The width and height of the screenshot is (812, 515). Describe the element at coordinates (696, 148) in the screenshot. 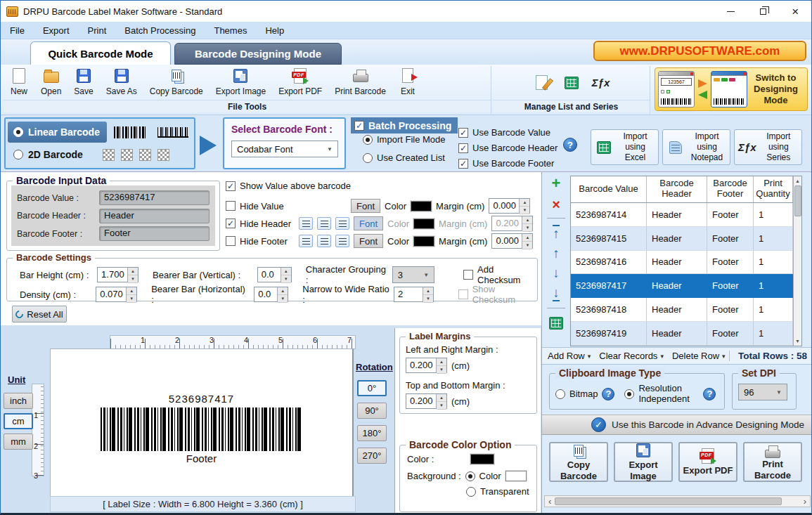

I see `import-using-notepad-button: Import using Notepad` at that location.